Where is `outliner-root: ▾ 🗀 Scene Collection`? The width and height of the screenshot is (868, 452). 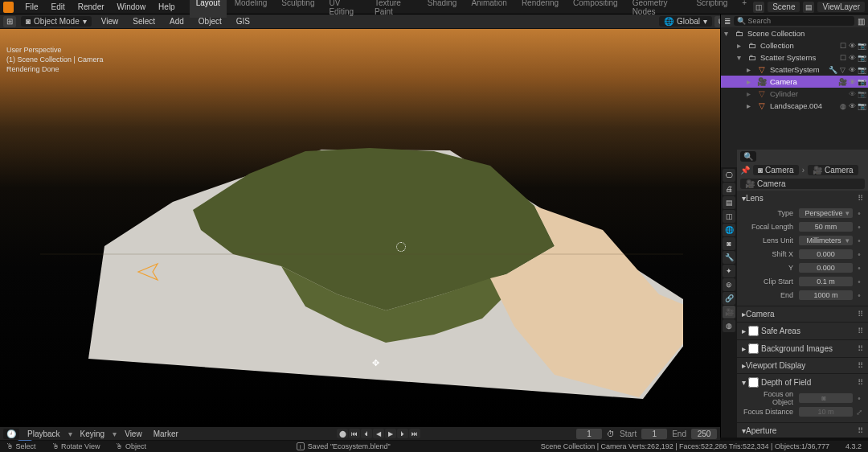
outliner-root: ▾ 🗀 Scene Collection is located at coordinates (794, 34).